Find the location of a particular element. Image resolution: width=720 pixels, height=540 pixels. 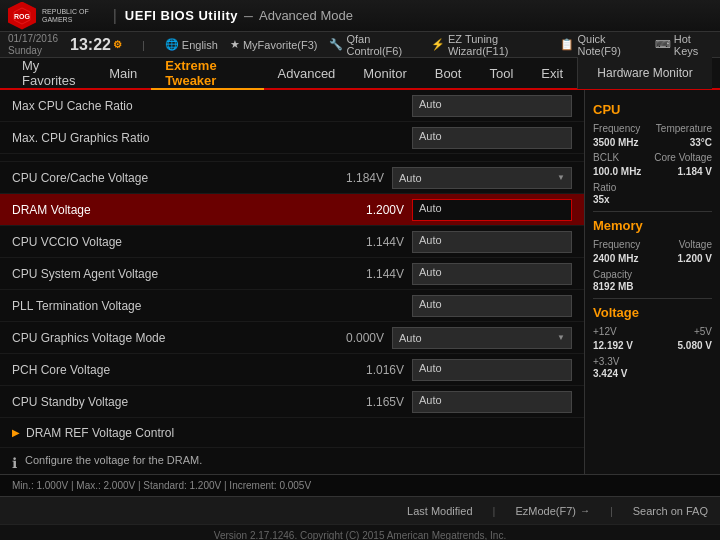

hotkeys-icon: ⌨ is located at coordinates (663, 44).